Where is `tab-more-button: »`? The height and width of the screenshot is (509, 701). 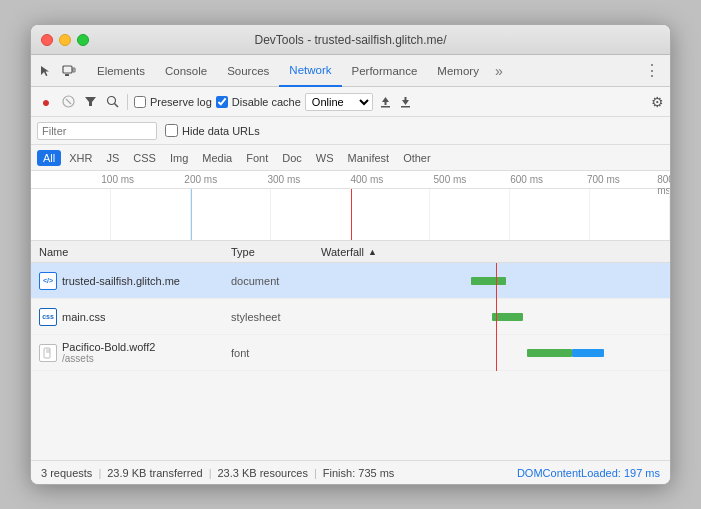
tab-more-button: » is located at coordinates (499, 71).